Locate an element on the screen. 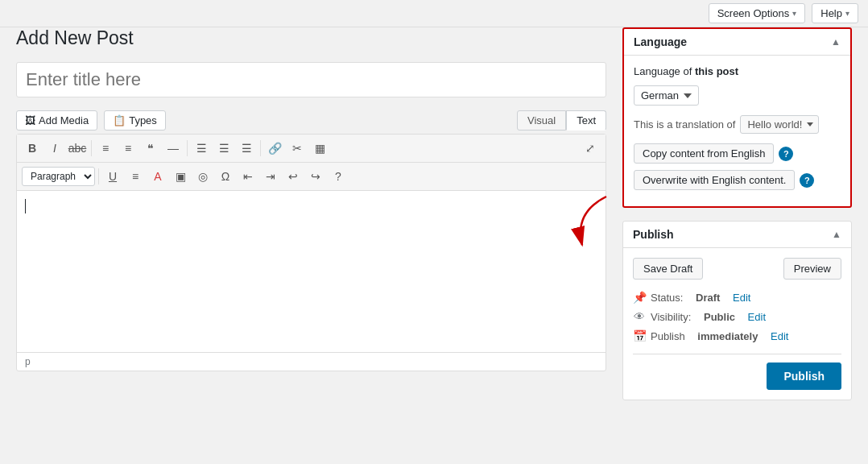  translation-of-label: This is a translation of is located at coordinates (684, 124).